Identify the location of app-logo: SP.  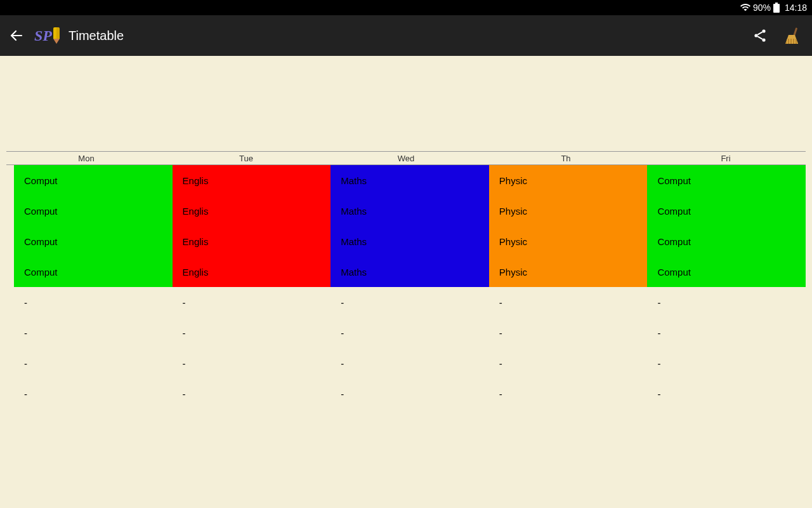
(47, 36).